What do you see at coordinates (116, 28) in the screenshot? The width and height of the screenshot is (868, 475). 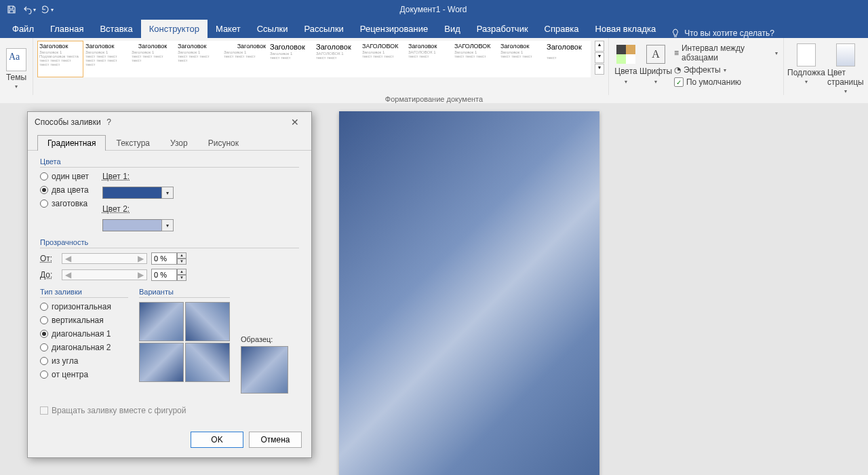 I see `tab-insert: Вставка` at bounding box center [116, 28].